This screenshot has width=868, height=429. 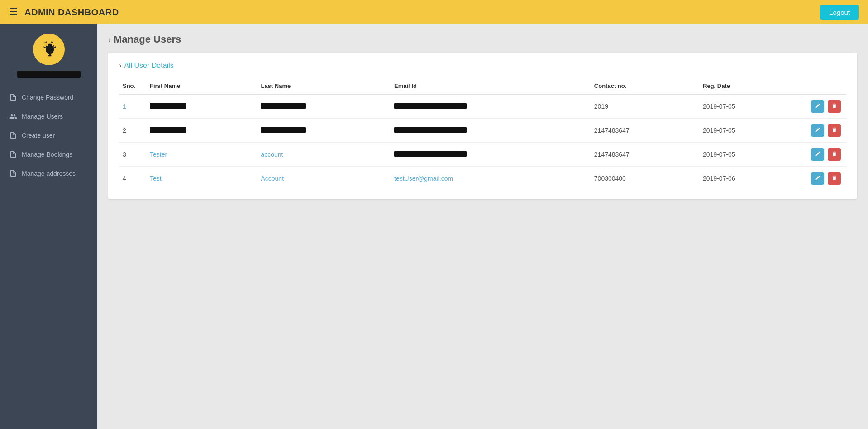 What do you see at coordinates (43, 116) in the screenshot?
I see `sidebar-item-label: Manage Users` at bounding box center [43, 116].